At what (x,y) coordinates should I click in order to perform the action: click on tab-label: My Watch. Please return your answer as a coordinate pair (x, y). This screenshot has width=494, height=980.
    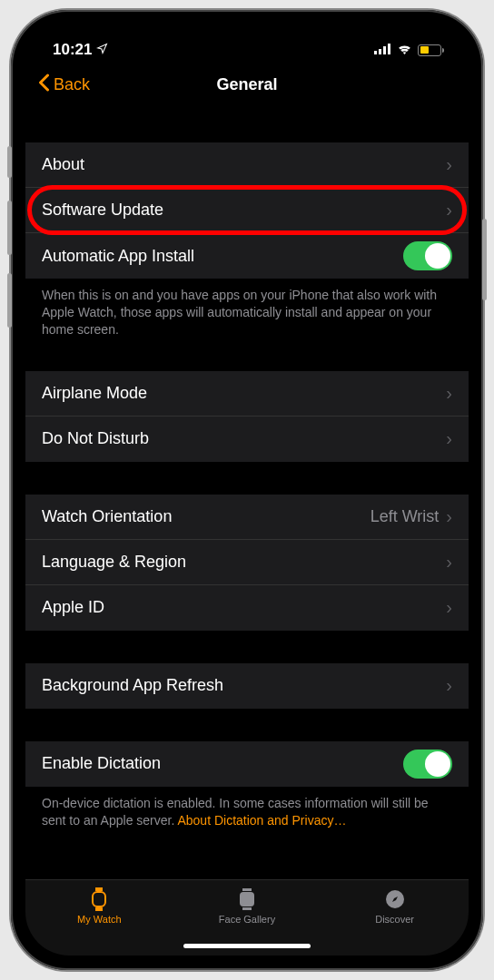
    Looking at the image, I should click on (100, 919).